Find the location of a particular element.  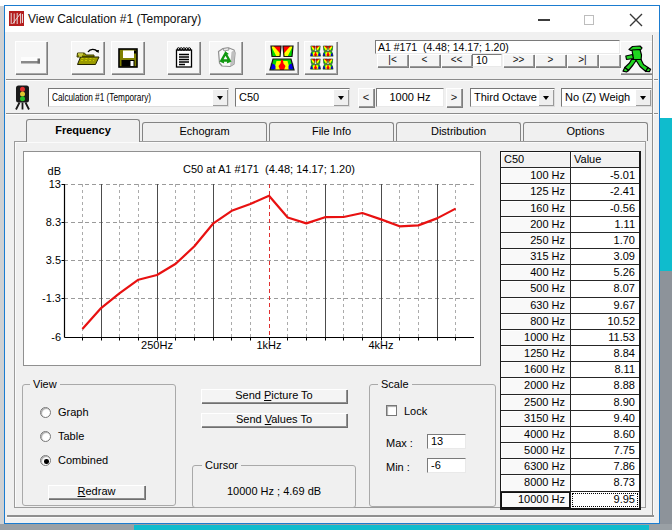

svg-text: -1.3 is located at coordinates (52, 298).